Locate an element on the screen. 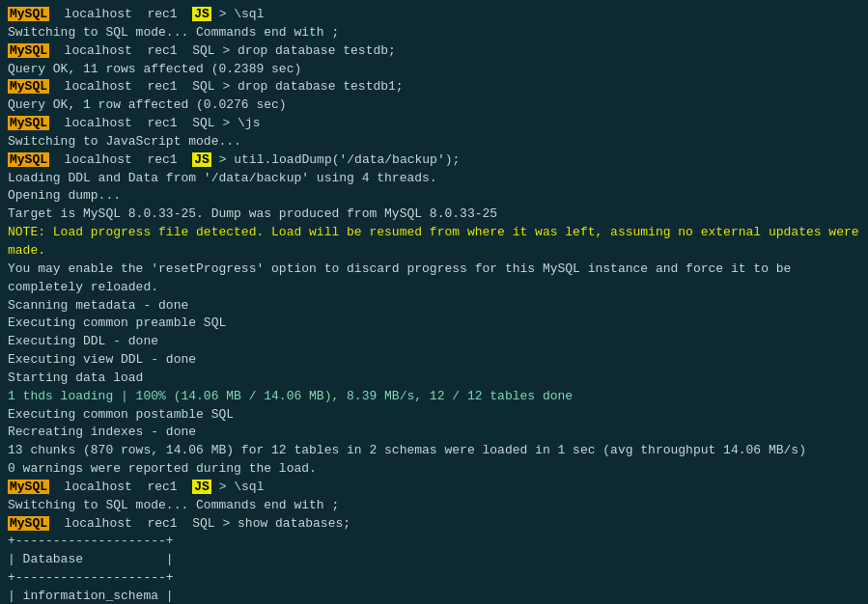 The height and width of the screenshot is (604, 868). terminal-line: Query OK, 11 rows affected (0.2389 sec) is located at coordinates (434, 69).